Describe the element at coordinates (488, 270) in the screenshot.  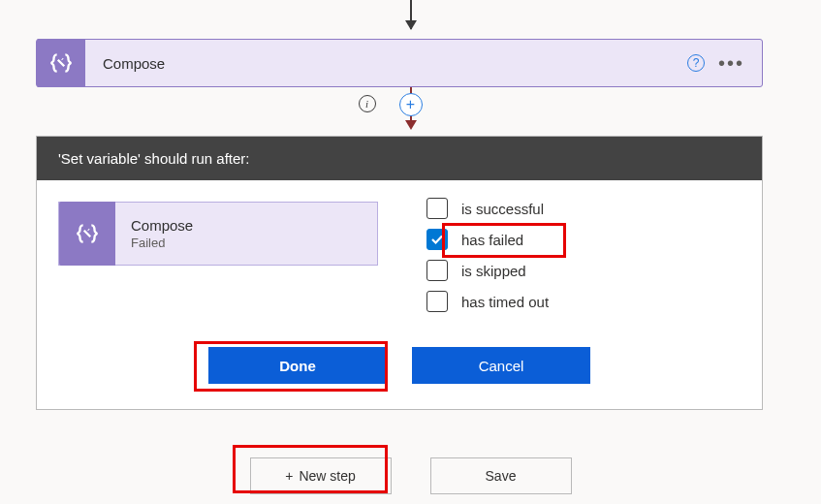
I see `option-is-skipped: is skipped` at that location.